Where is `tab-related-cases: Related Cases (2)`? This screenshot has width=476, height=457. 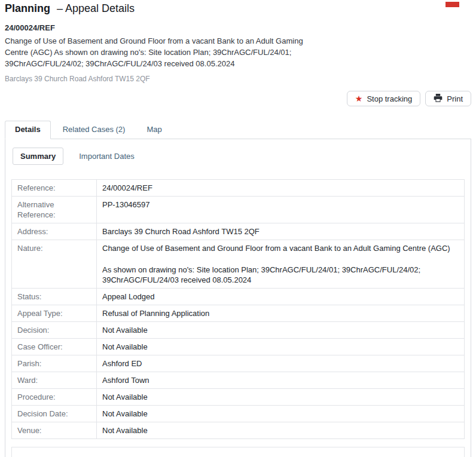
tab-related-cases: Related Cases (2) is located at coordinates (94, 130).